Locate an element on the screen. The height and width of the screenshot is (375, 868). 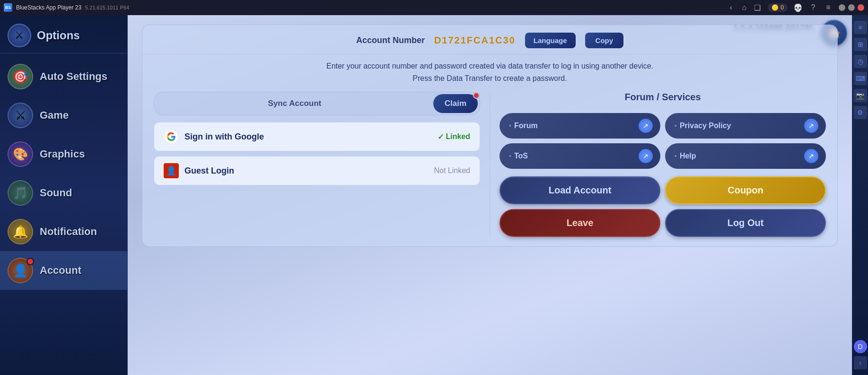
auto-settings-icon: 🎯 is located at coordinates (20, 77).